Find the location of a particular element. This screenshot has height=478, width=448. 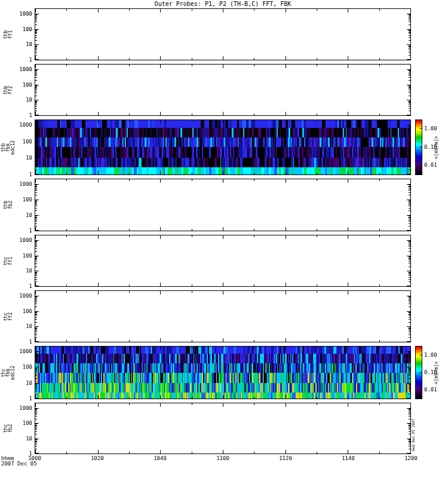

panel-y-label-thb-ff2: thb ff2 is located at coordinates (8, 90).